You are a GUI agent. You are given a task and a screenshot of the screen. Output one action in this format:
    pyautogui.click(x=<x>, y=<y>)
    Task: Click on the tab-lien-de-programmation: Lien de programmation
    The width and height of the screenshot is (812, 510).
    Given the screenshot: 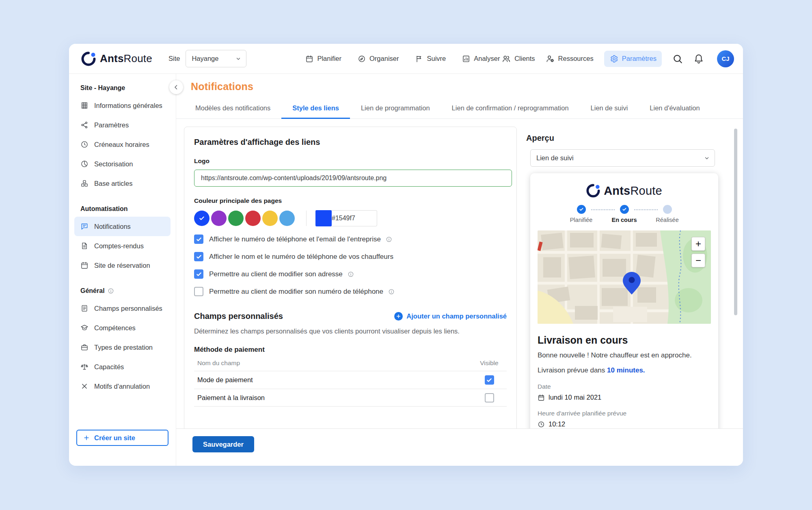 What is the action you would take?
    pyautogui.click(x=395, y=108)
    